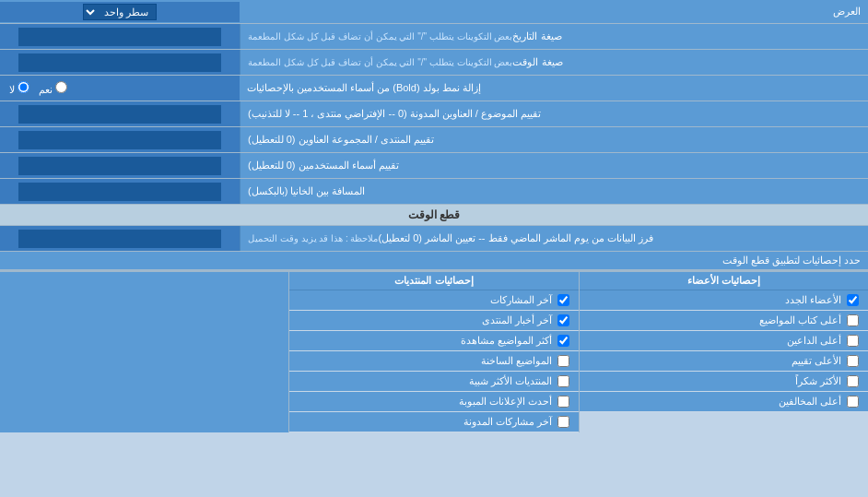 Image resolution: width=868 pixels, height=497 pixels. What do you see at coordinates (120, 239) in the screenshot?
I see `cutoff-days-field: 0` at bounding box center [120, 239].